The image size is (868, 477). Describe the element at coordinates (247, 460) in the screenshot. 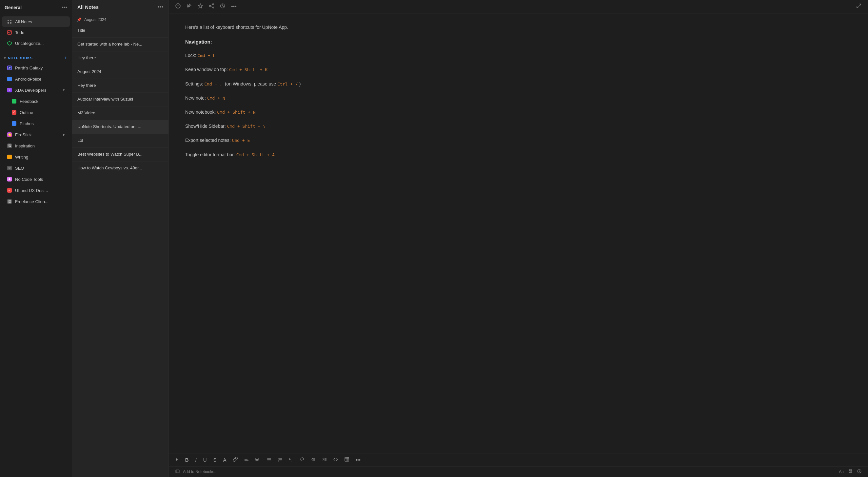

I see `format-align-button` at that location.